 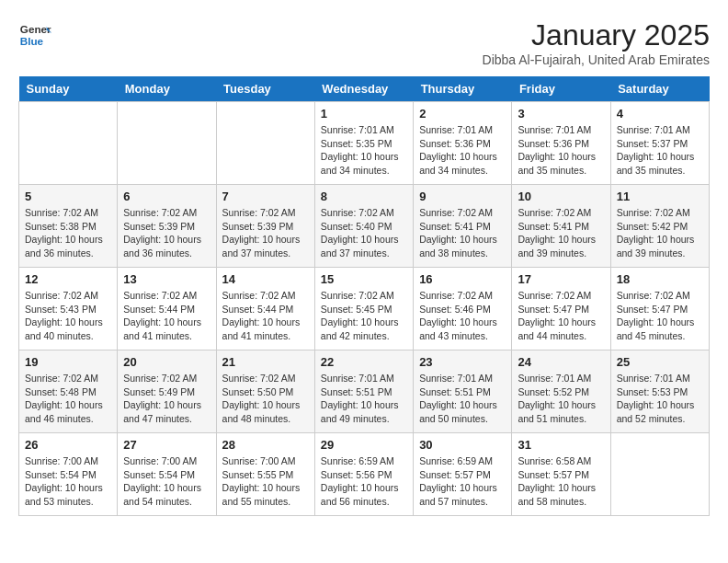 What do you see at coordinates (561, 309) in the screenshot?
I see `calendar-cell: 17Sunrise: 7:02 AM Sunset: 5:47 PM Dayli…` at bounding box center [561, 309].